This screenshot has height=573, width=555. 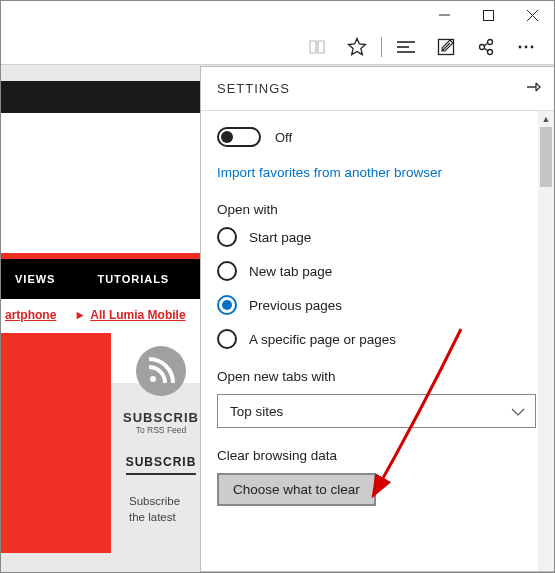 What do you see at coordinates (376, 305) in the screenshot?
I see `radio-previous-pages: Previous pages` at bounding box center [376, 305].